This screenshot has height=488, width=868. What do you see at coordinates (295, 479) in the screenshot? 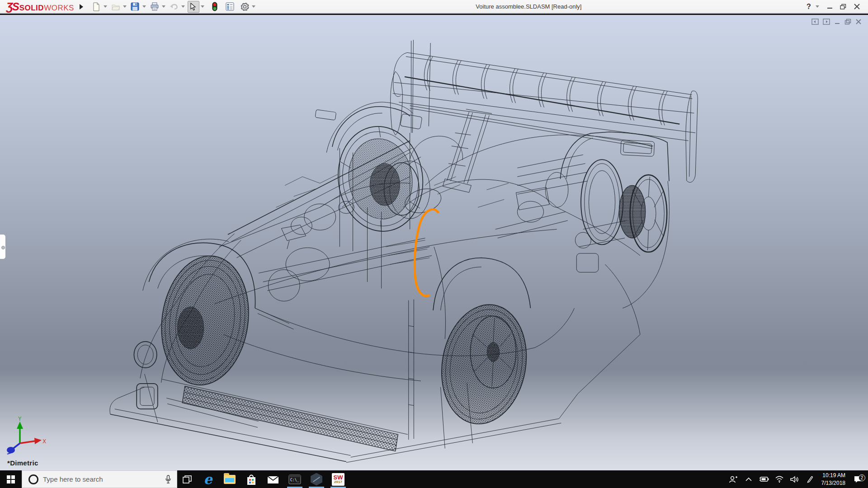
I see `command-prompt-icon: C:\_` at bounding box center [295, 479].